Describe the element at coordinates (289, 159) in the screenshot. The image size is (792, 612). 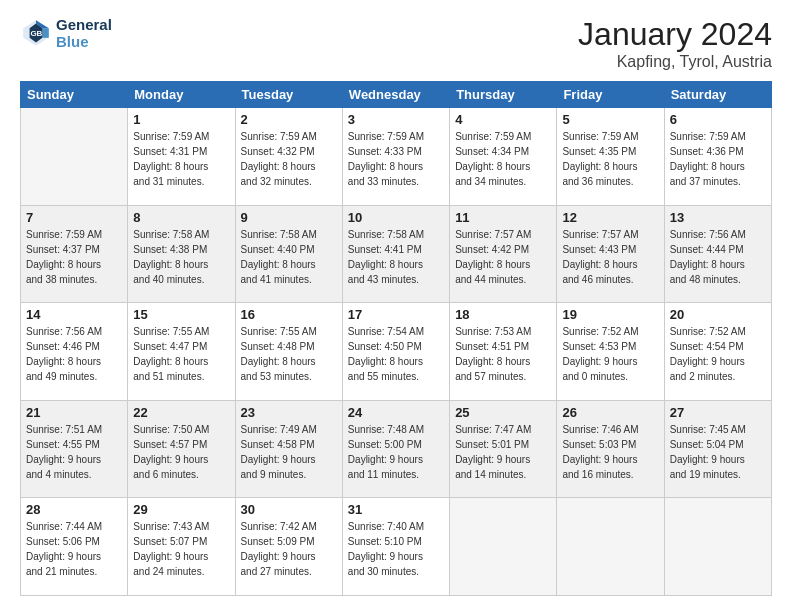
I see `day-info: Sunrise: 7:59 AM Sunset: 4:32 PM Dayligh…` at that location.